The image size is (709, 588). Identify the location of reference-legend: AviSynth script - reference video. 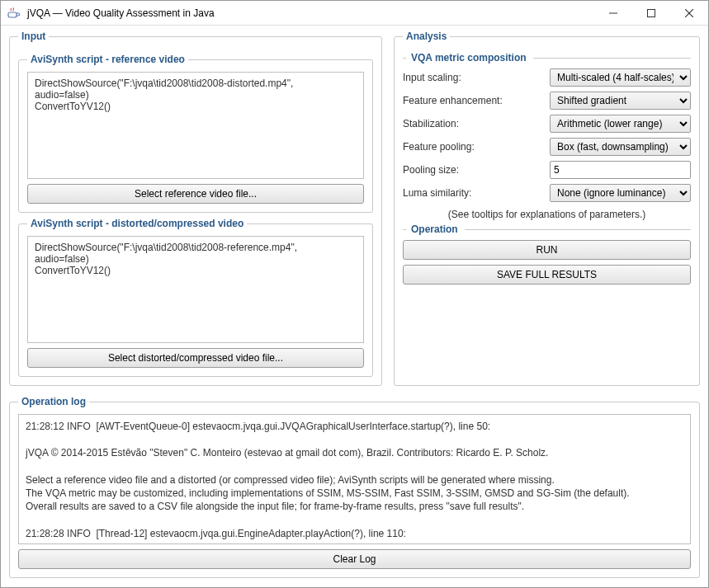
(107, 59).